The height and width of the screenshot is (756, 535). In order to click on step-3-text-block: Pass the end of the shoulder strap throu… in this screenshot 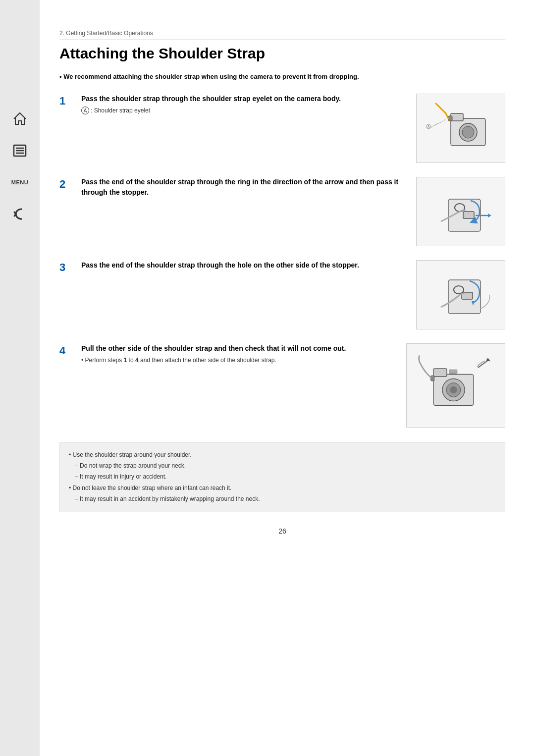, I will do `click(245, 267)`.